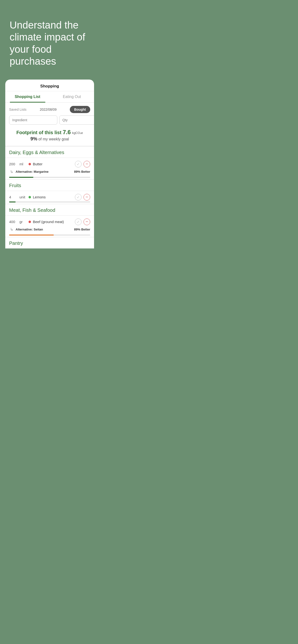 Image resolution: width=298 pixels, height=644 pixels. Describe the element at coordinates (18, 110) in the screenshot. I see `saved-lists-label: Saved Lists` at that location.